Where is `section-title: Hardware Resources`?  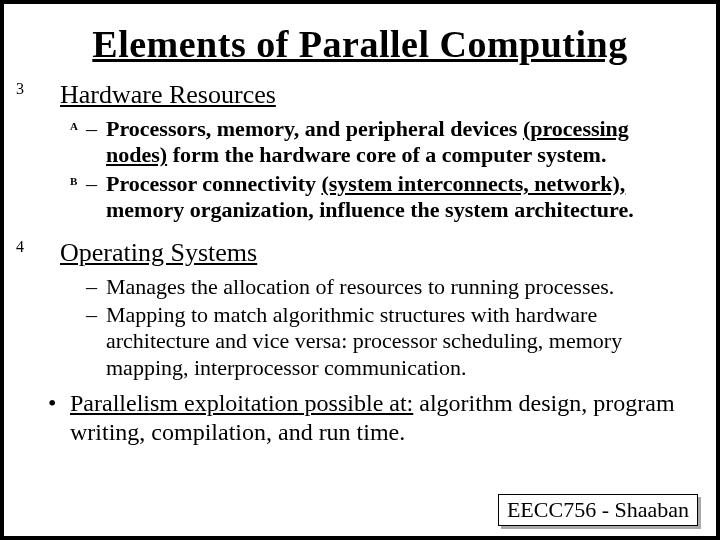 section-title: Hardware Resources is located at coordinates (168, 95).